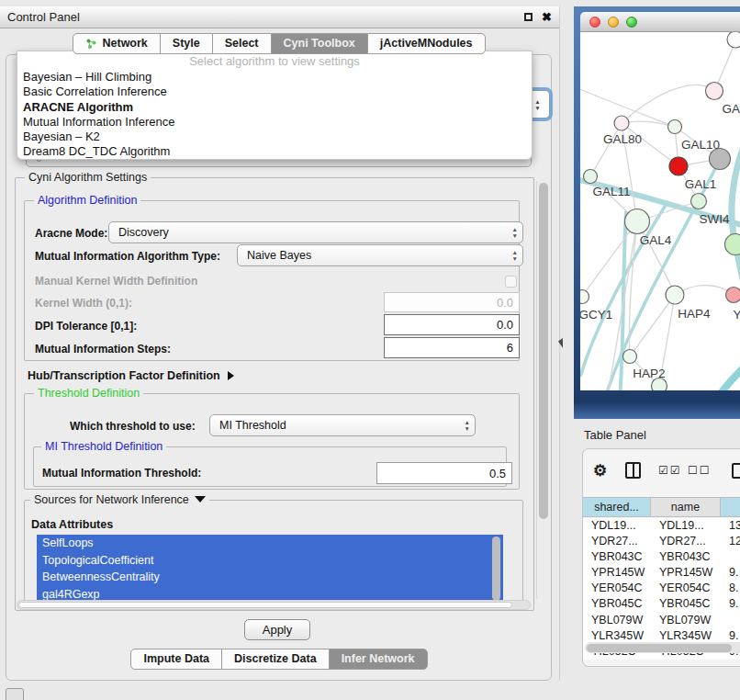 This screenshot has width=740, height=700. I want to click on node-unlabeled-top, so click(734, 40).